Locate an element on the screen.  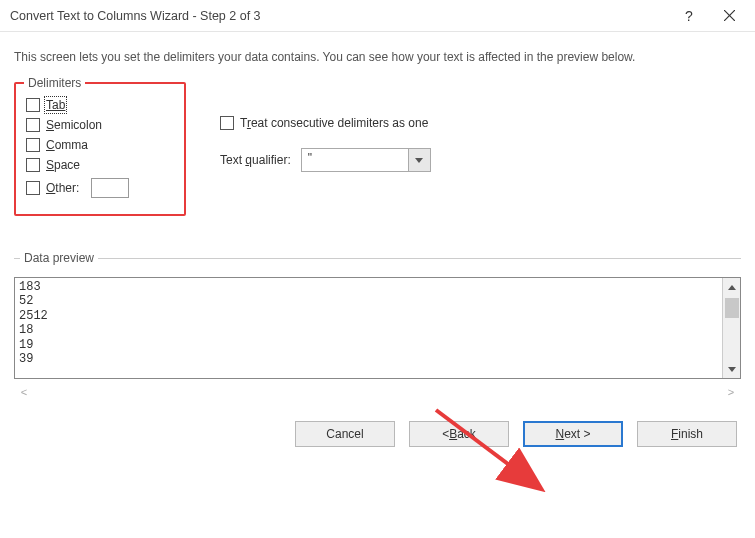
delimiter-tab-row: Tab is located at coordinates (100, 105).